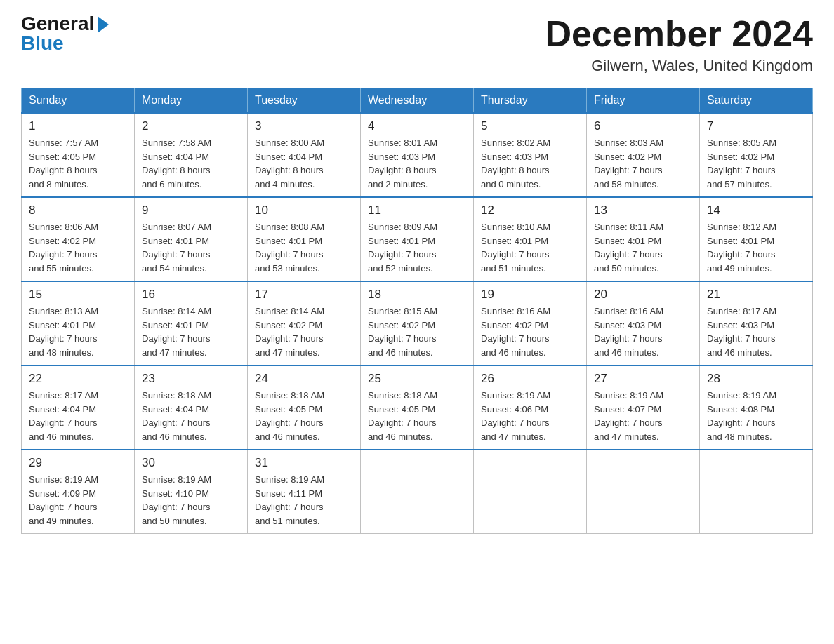 The image size is (834, 644). What do you see at coordinates (304, 295) in the screenshot?
I see `day-number: 17` at bounding box center [304, 295].